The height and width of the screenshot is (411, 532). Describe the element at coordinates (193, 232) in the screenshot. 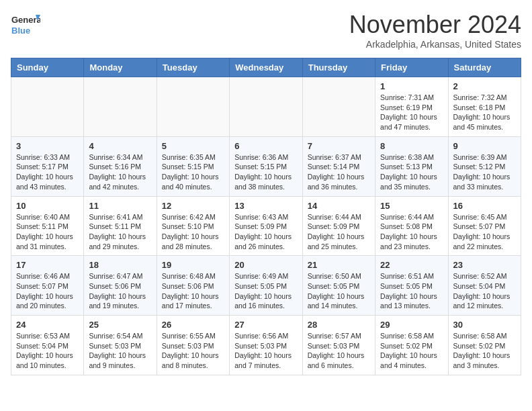

I see `day-info: Sunrise: 6:42 AM Sunset: 5:10 PM Dayligh…` at that location.